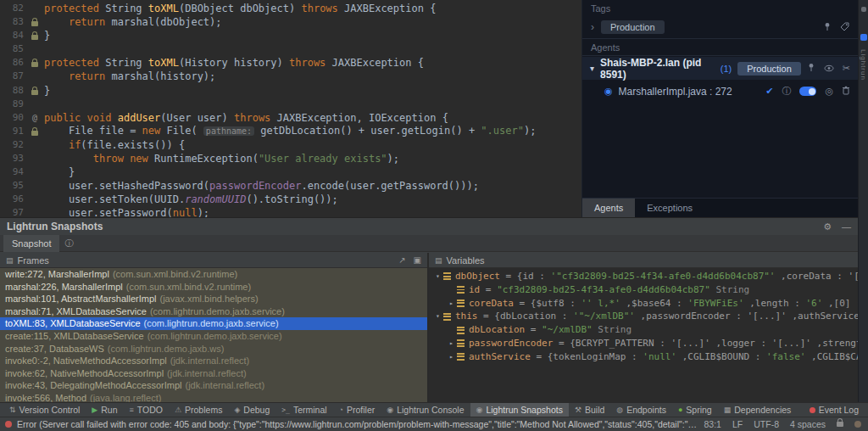 The image size is (868, 431). What do you see at coordinates (808, 92) in the screenshot?
I see `enabled-toggle` at bounding box center [808, 92].